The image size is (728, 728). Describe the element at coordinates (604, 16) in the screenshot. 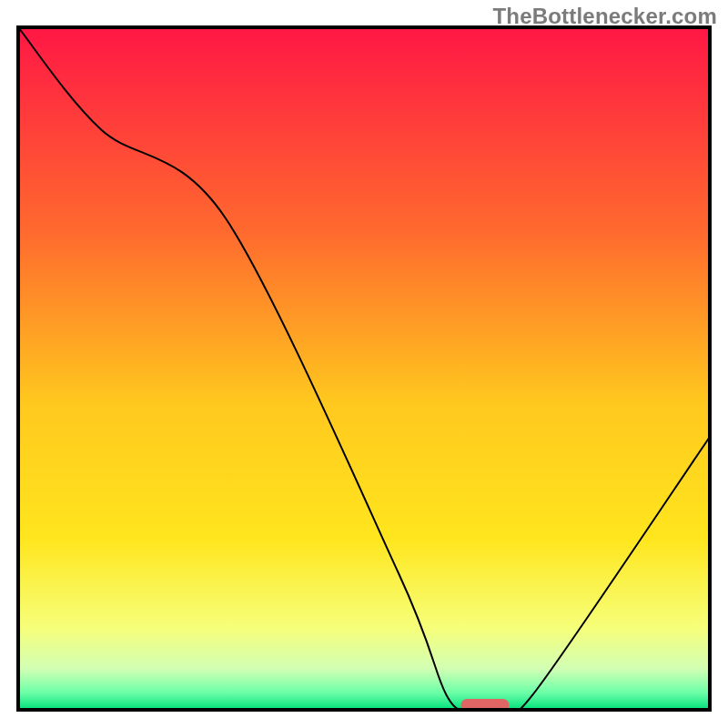

I see `watermark: TheBottlenecker.com` at that location.